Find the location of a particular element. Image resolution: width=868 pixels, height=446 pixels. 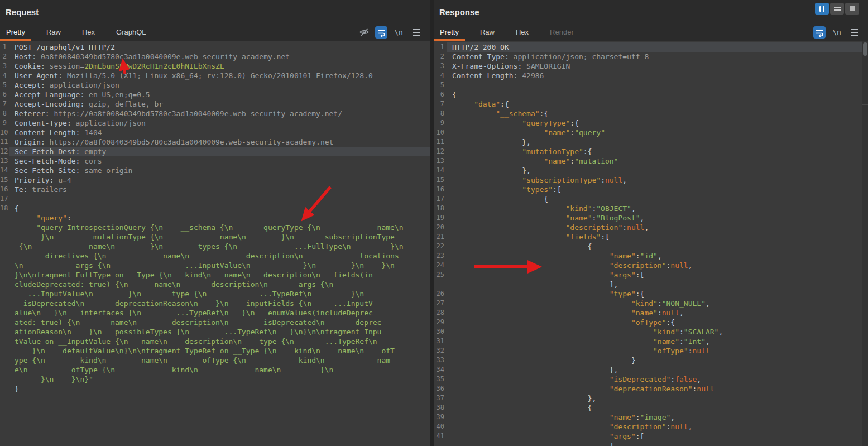

line-number: 35 is located at coordinates (440, 380).